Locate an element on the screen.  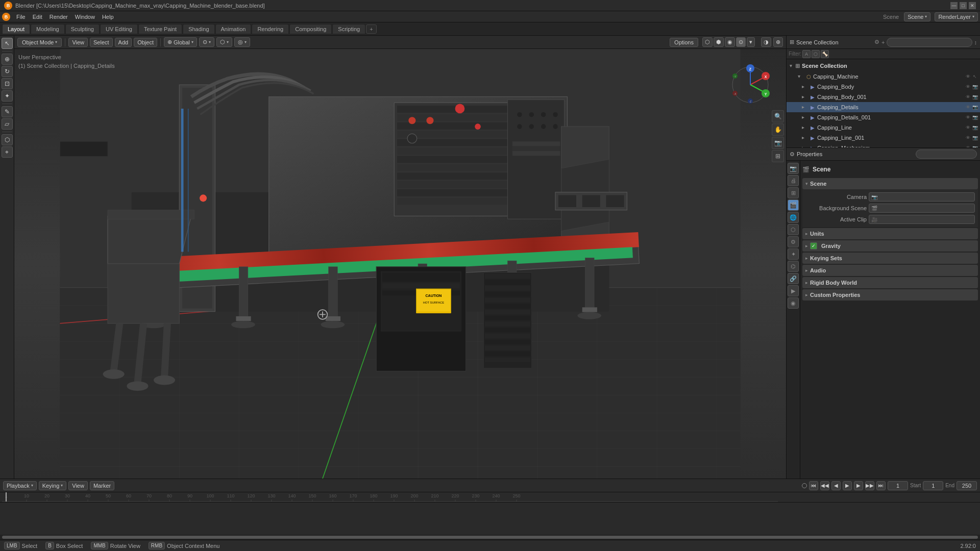
outliner-search-input is located at coordinates (929, 42).